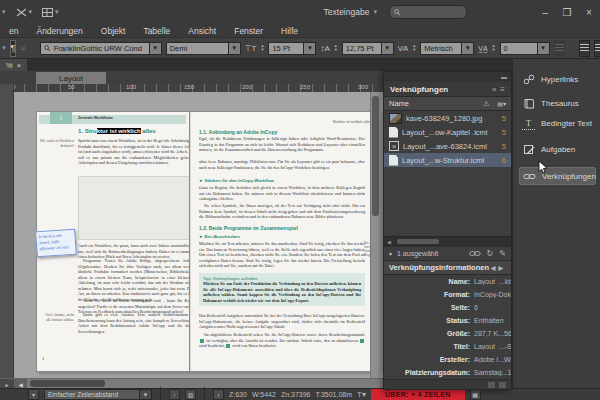 This screenshot has height=400, width=600. What do you see at coordinates (476, 394) in the screenshot?
I see `copyfit-options-icon: ▦` at bounding box center [476, 394].